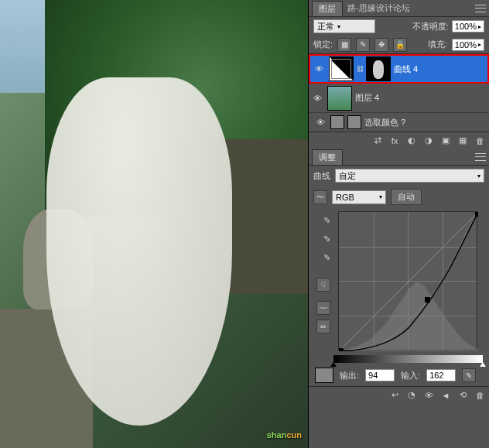  What do you see at coordinates (410, 376) in the screenshot?
I see `input-label: 输入:` at bounding box center [410, 376].